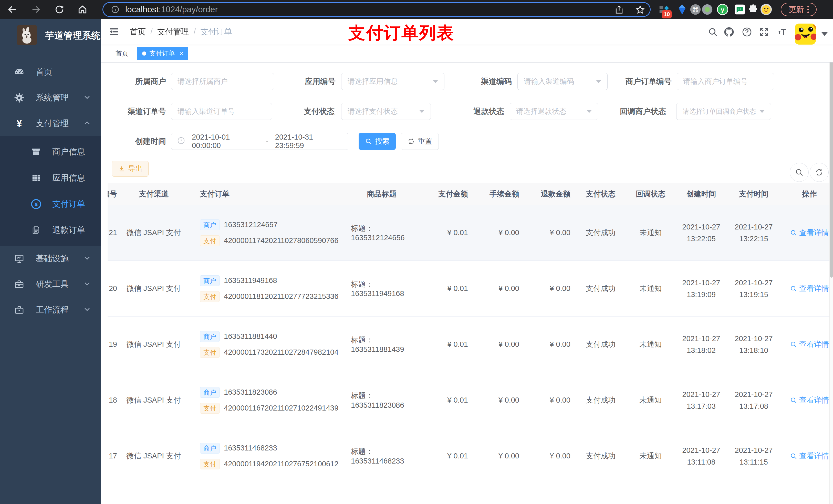 This screenshot has width=833, height=504. I want to click on merchant-input, so click(222, 81).